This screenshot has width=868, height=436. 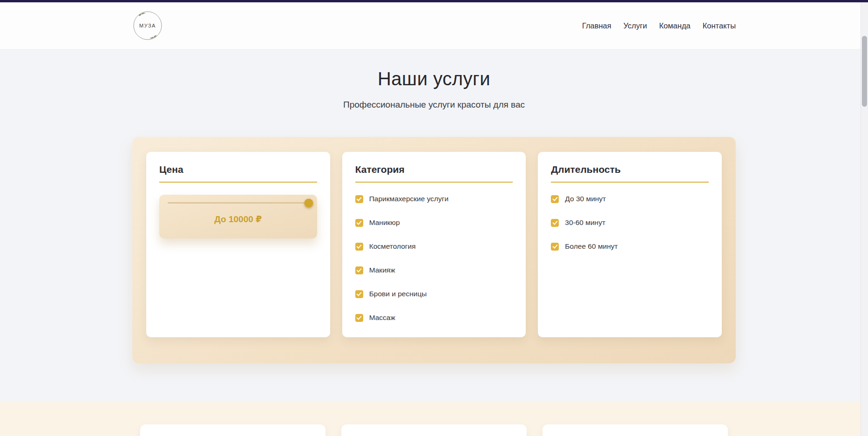 I want to click on filter-option-label: 30-60 минут, so click(x=585, y=223).